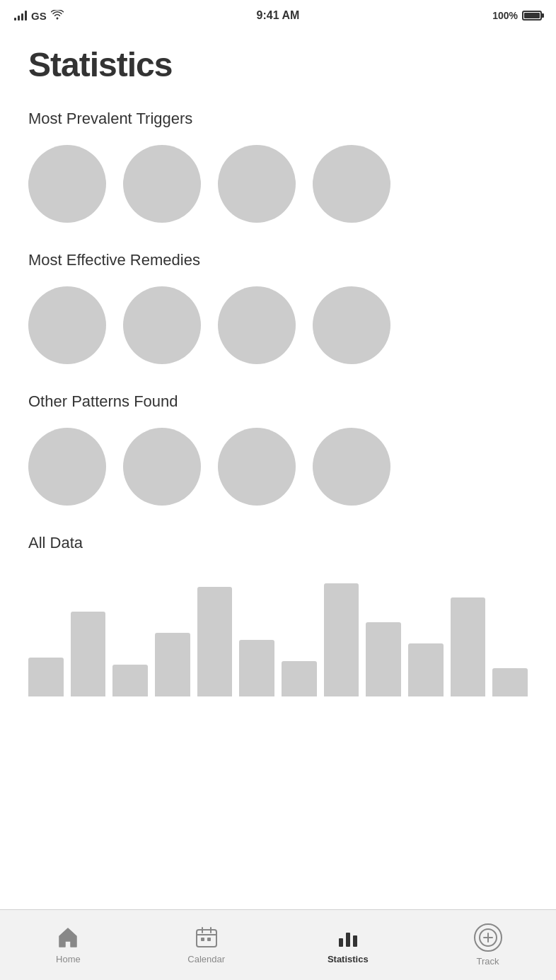 This screenshot has height=980, width=556. Describe the element at coordinates (278, 402) in the screenshot. I see `patterns-section-title: Other Patterns Found` at that location.